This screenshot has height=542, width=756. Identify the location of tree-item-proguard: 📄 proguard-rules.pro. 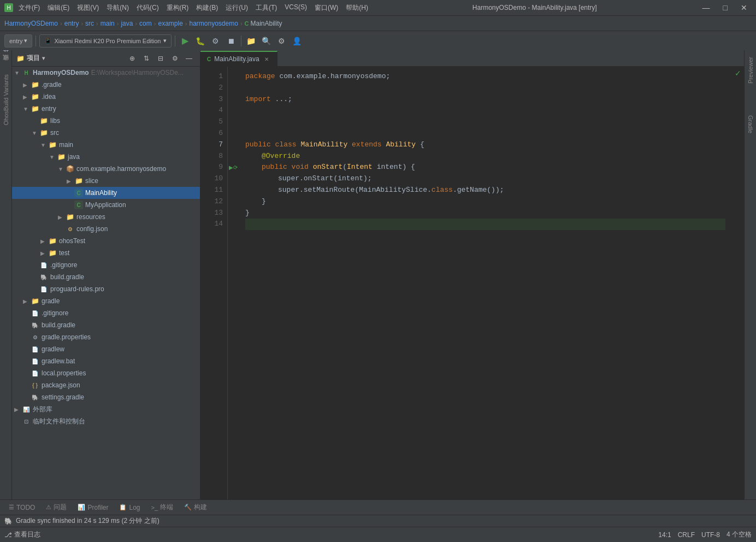
(106, 289).